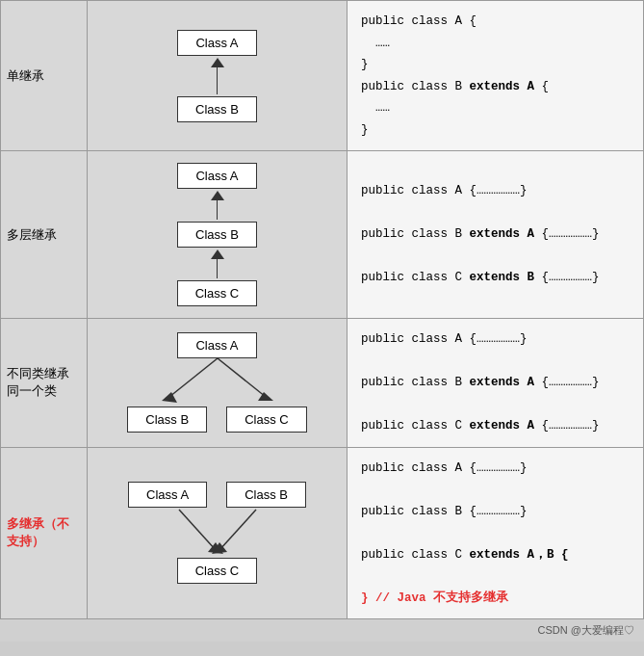 The height and width of the screenshot is (656, 644). Describe the element at coordinates (496, 235) in the screenshot. I see `code-multilevel: public class A {………………} public class B e…` at that location.